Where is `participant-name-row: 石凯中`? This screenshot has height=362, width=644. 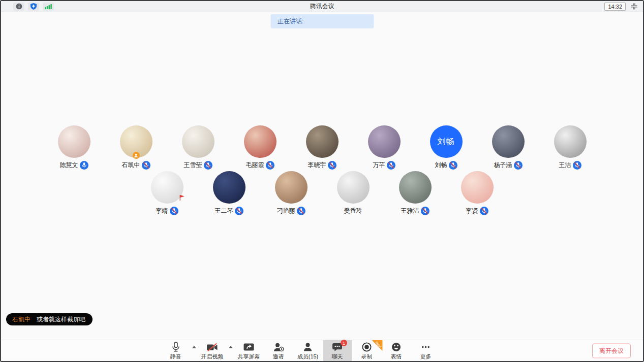 participant-name-row: 石凯中 is located at coordinates (136, 165).